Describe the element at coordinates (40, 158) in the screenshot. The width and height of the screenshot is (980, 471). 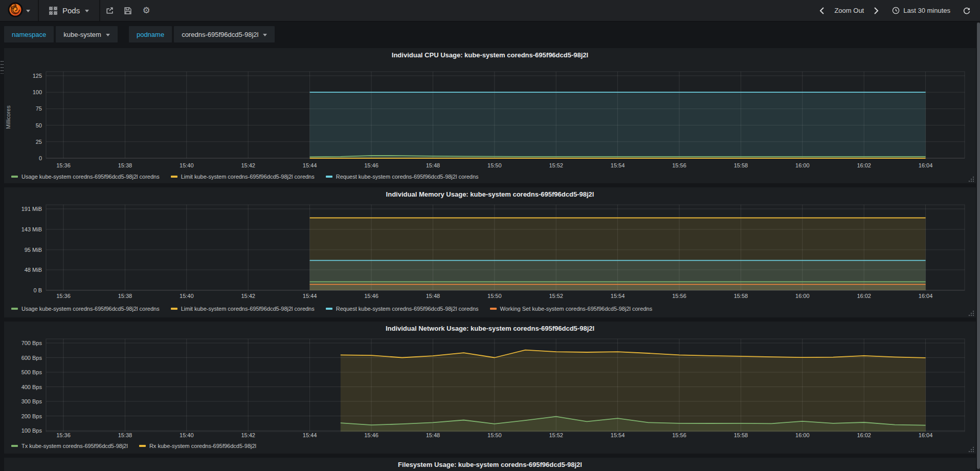
I see `svg-text: 0` at that location.